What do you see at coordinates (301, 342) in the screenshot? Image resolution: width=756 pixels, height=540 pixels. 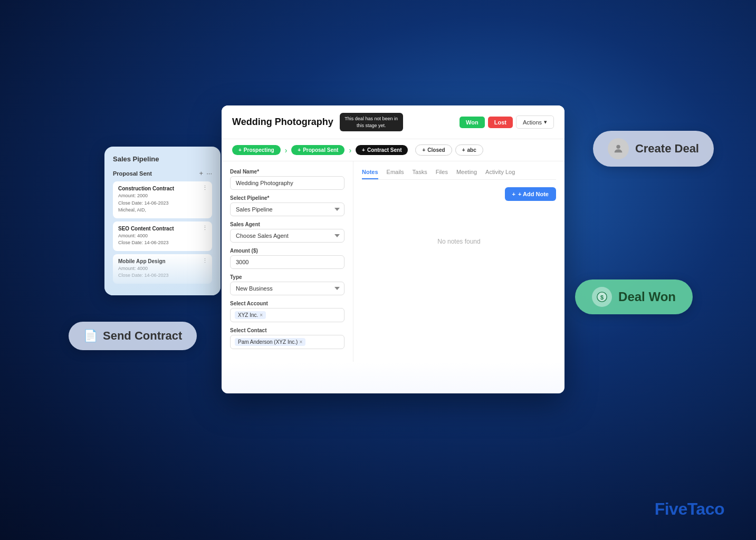 I see `contact-tag-remove: ×` at bounding box center [301, 342].